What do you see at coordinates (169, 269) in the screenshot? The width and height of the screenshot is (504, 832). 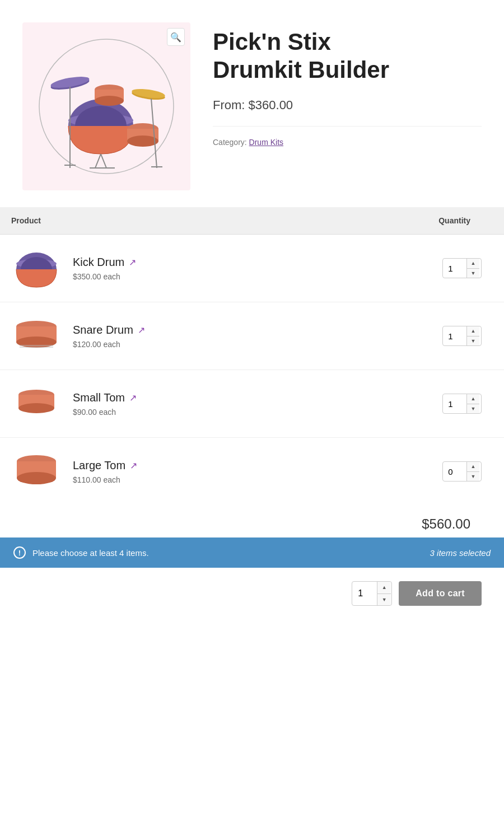 I see `product-cell-0: Kick Drum↗$350.00 each` at bounding box center [169, 269].